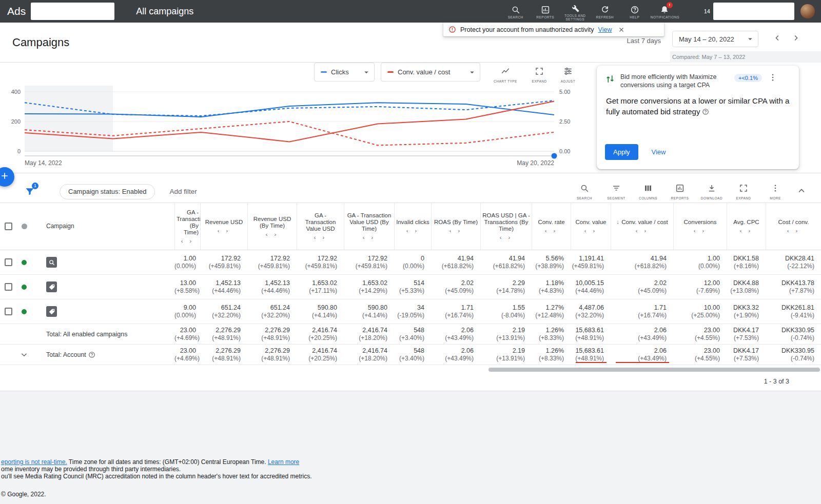 This screenshot has width=821, height=504. What do you see at coordinates (369, 334) in the screenshot?
I see `total-metric-cell: 2,416.74(+18.20%)` at bounding box center [369, 334].